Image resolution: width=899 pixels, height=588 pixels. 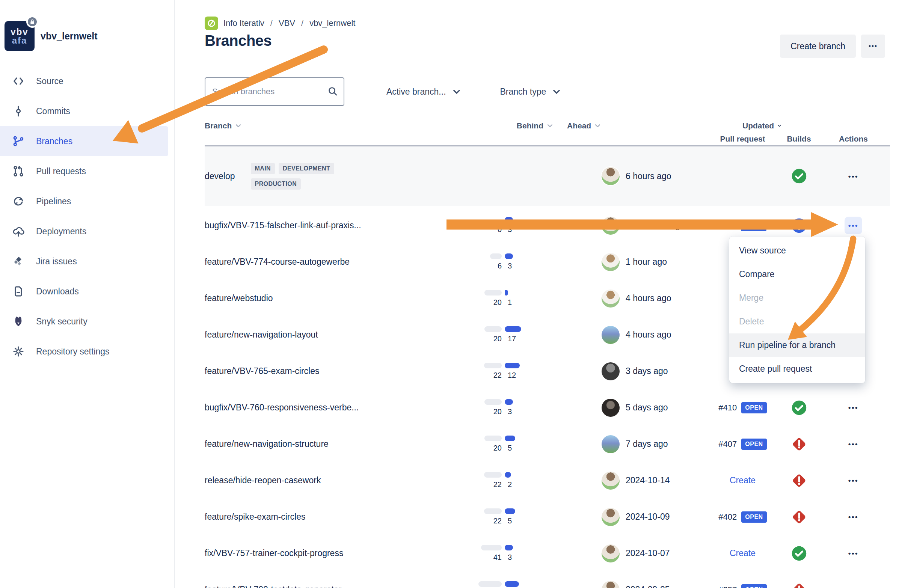 What do you see at coordinates (324, 586) in the screenshot?
I see `branch-name-link: feature/VBV-702-testdata-generator` at bounding box center [324, 586].